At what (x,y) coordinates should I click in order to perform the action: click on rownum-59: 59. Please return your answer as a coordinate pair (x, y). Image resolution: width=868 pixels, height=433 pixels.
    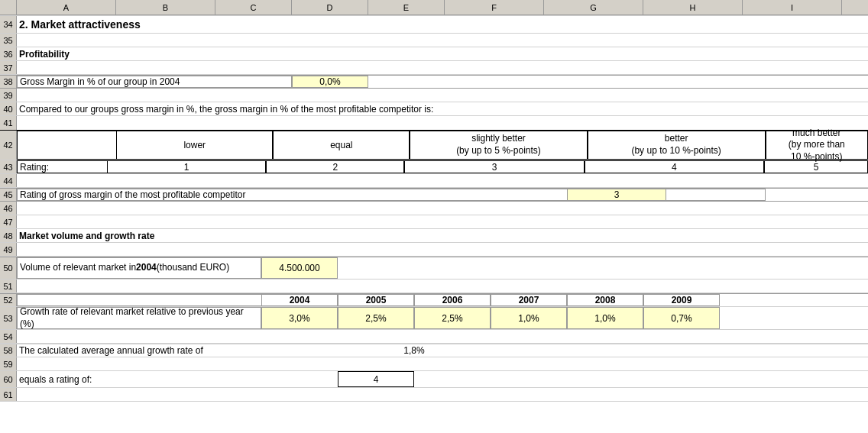
    Looking at the image, I should click on (8, 364).